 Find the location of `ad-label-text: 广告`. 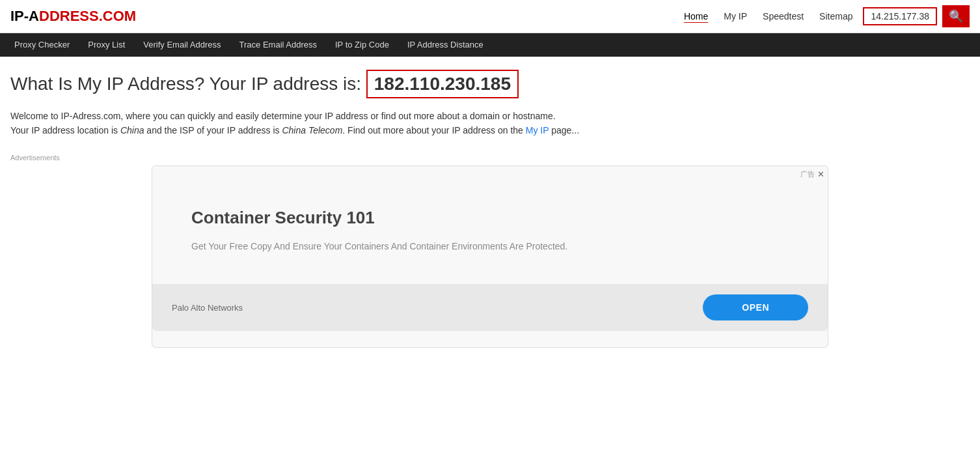

ad-label-text: 广告 is located at coordinates (808, 175).